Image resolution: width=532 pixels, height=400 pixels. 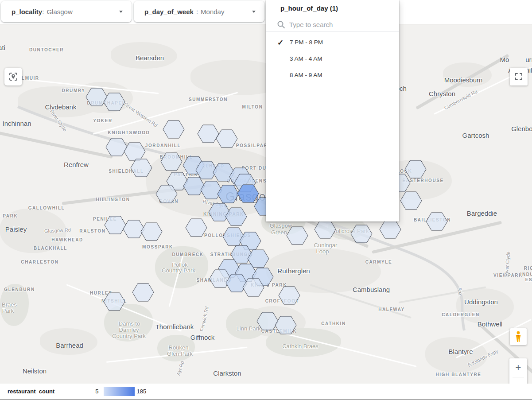 What do you see at coordinates (300, 346) in the screenshot?
I see `map-label-park: Cathkin Braes` at bounding box center [300, 346].